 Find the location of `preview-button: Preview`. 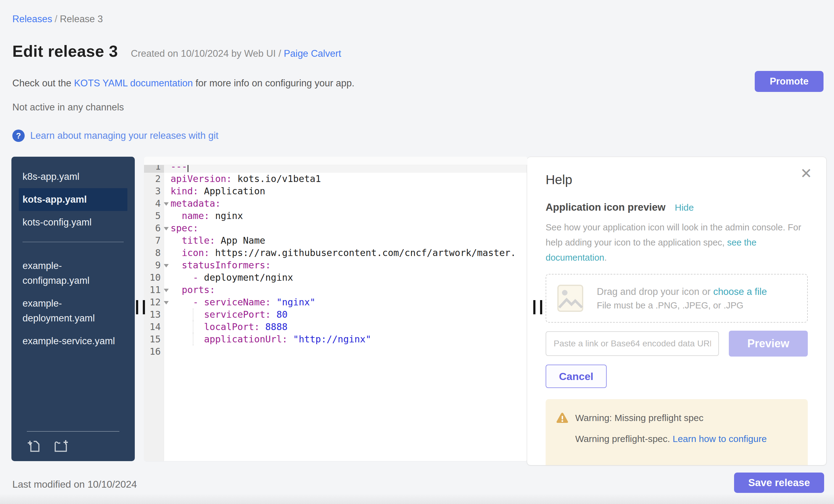

preview-button: Preview is located at coordinates (768, 344).